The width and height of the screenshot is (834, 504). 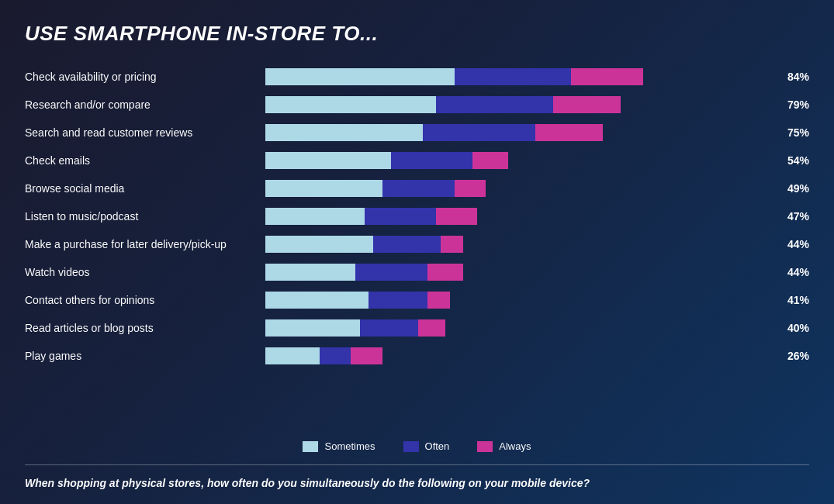 I want to click on row-label: Browse social media, so click(x=145, y=188).